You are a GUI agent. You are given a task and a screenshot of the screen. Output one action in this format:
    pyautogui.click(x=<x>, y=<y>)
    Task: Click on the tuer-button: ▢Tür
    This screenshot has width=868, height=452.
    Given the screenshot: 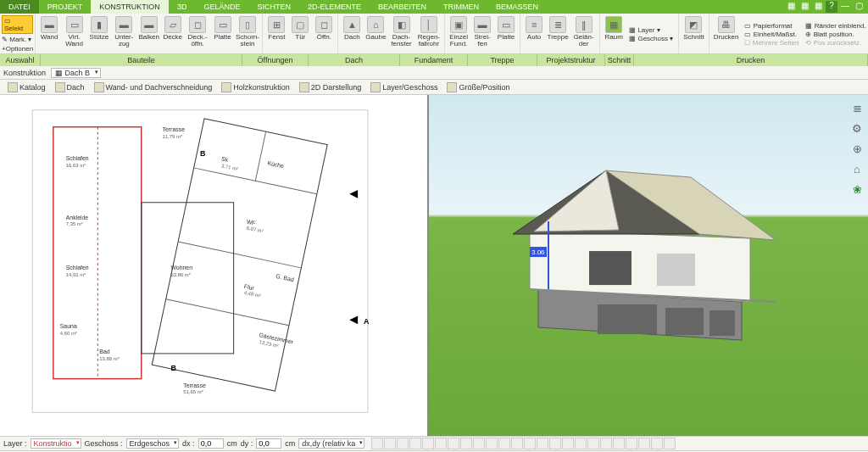 What is the action you would take?
    pyautogui.click(x=300, y=34)
    